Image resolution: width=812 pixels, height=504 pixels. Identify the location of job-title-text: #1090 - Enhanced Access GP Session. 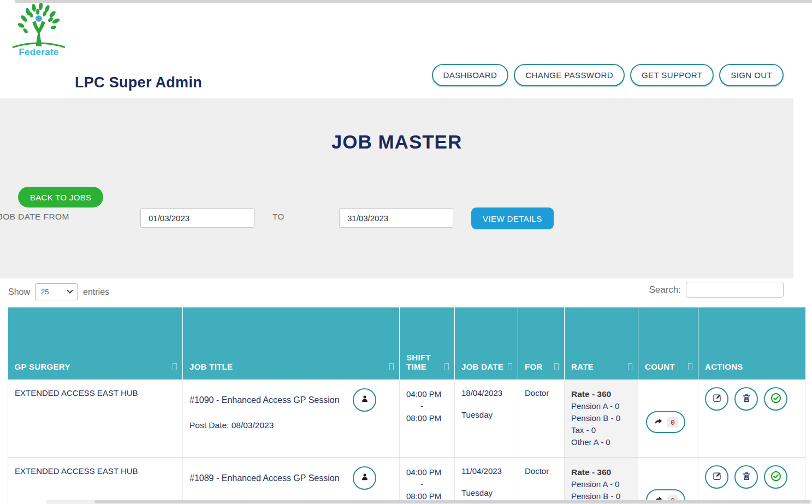
(264, 400).